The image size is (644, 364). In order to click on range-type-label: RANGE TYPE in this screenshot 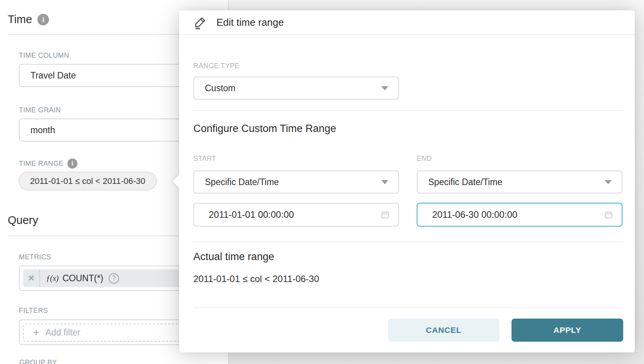, I will do `click(216, 66)`.